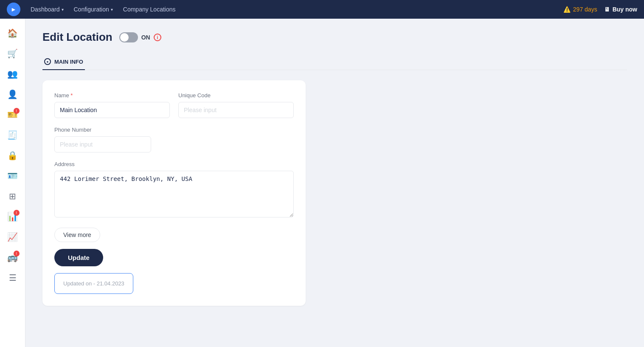 The height and width of the screenshot is (347, 644). I want to click on app-logo: ►, so click(14, 9).